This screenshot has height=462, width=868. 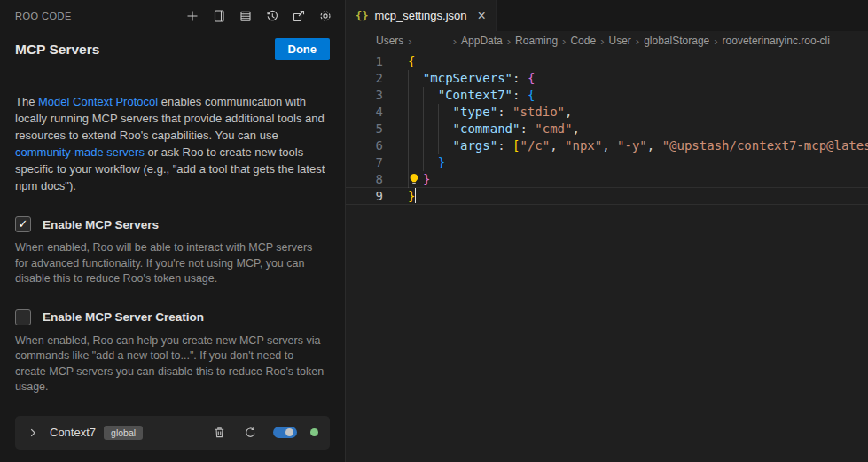 What do you see at coordinates (364, 179) in the screenshot?
I see `line-number: 8` at bounding box center [364, 179].